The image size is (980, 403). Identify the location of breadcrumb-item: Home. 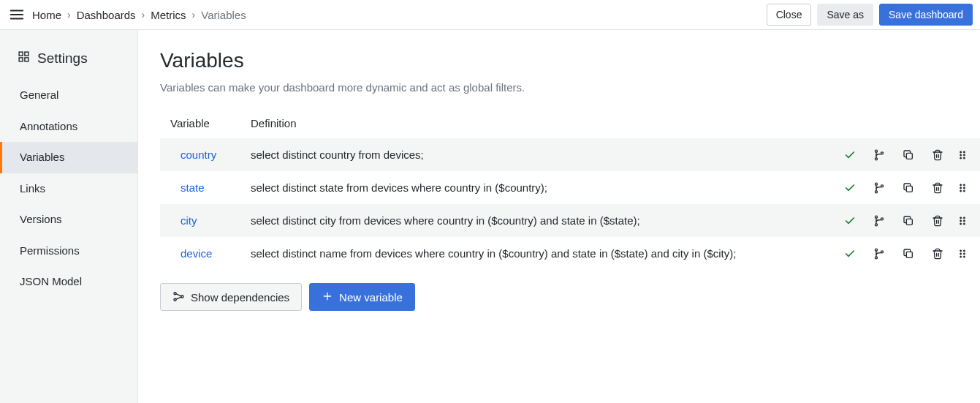
(47, 15).